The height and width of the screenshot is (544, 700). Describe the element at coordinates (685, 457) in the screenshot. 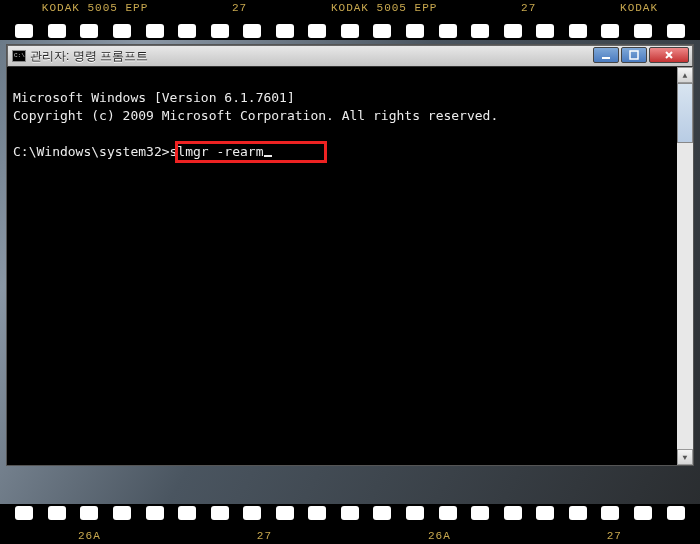

I see `scroll-down-button: ▼` at that location.